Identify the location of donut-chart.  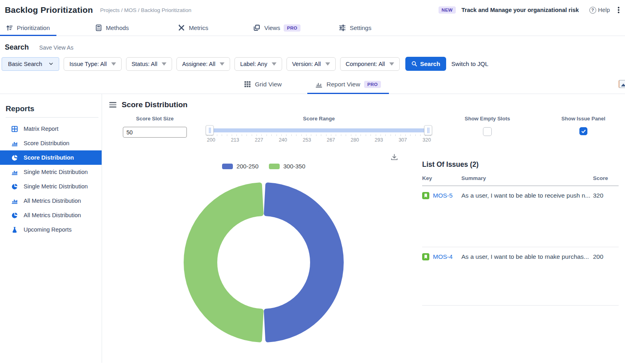
(264, 262).